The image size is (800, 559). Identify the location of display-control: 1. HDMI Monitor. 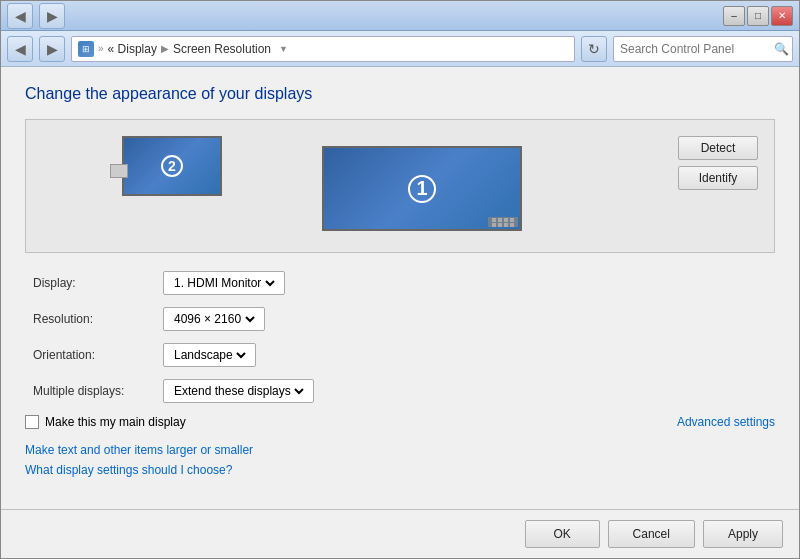
(224, 283).